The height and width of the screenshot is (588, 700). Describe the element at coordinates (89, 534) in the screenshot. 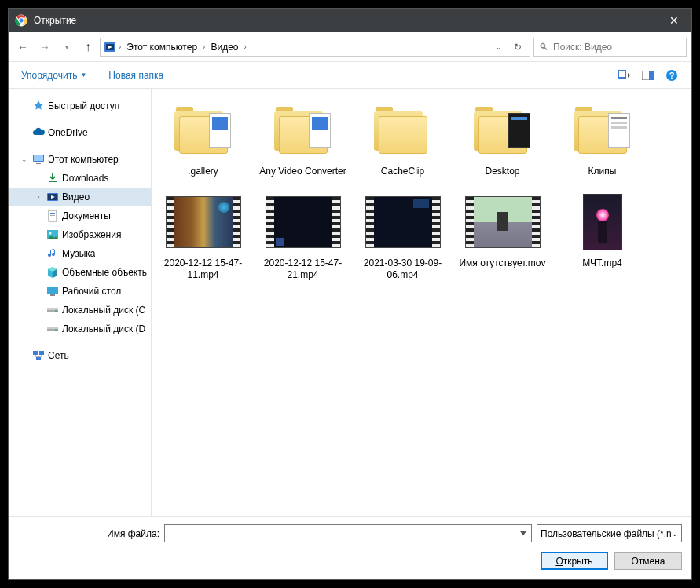

I see `filename-label: Имя файла:` at that location.